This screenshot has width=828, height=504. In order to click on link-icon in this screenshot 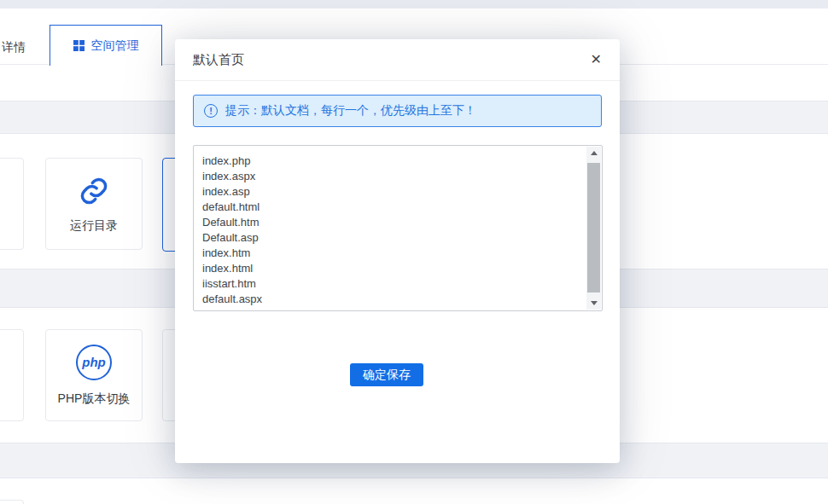, I will do `click(94, 191)`.